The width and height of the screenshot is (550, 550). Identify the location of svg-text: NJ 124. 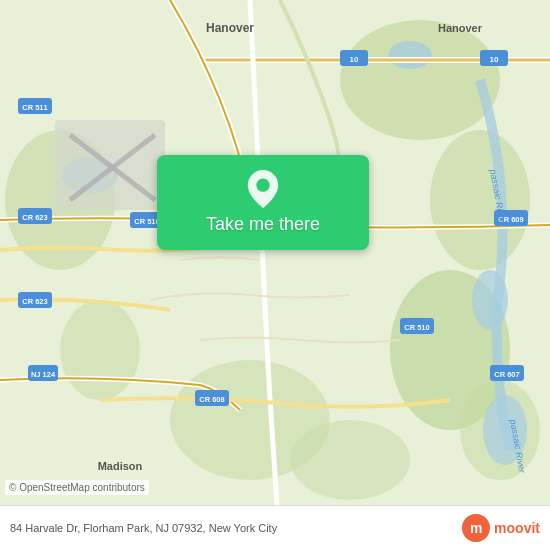
(44, 374).